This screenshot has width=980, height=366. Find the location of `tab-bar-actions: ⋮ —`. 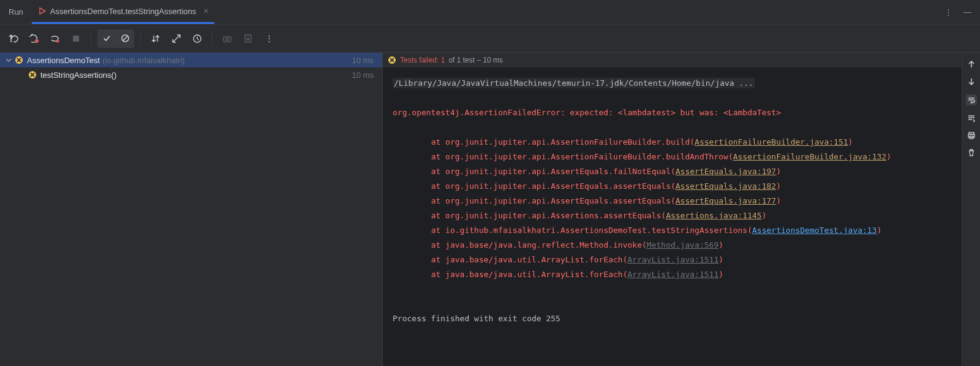

tab-bar-actions: ⋮ — is located at coordinates (962, 12).